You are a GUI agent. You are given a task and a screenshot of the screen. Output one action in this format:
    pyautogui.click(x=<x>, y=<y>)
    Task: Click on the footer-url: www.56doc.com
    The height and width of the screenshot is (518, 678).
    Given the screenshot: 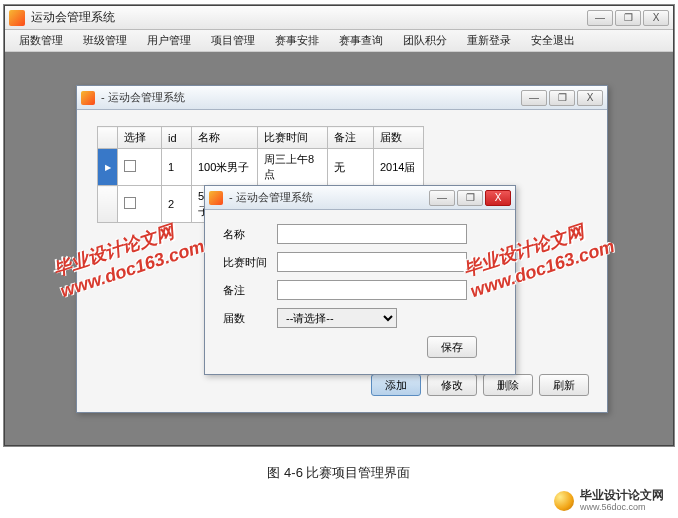 What is the action you would take?
    pyautogui.click(x=622, y=507)
    